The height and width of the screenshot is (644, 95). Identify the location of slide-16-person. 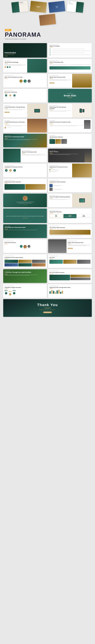
(88, 156).